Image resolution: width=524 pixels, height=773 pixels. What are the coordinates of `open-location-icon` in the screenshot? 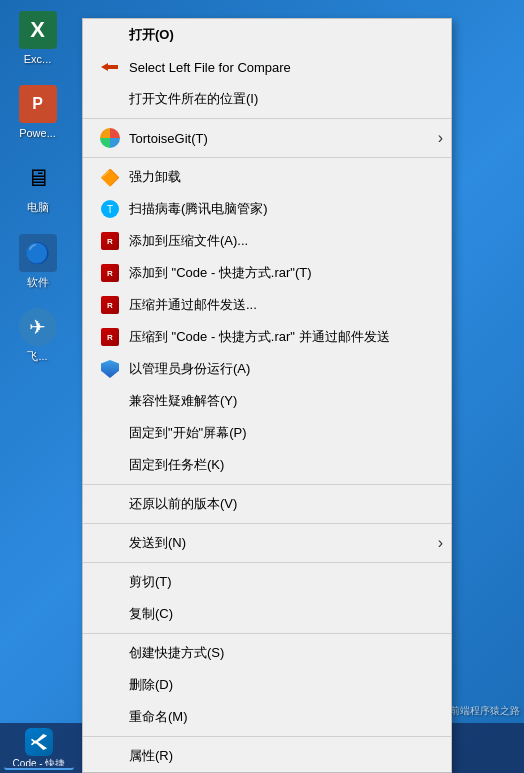 It's located at (110, 99).